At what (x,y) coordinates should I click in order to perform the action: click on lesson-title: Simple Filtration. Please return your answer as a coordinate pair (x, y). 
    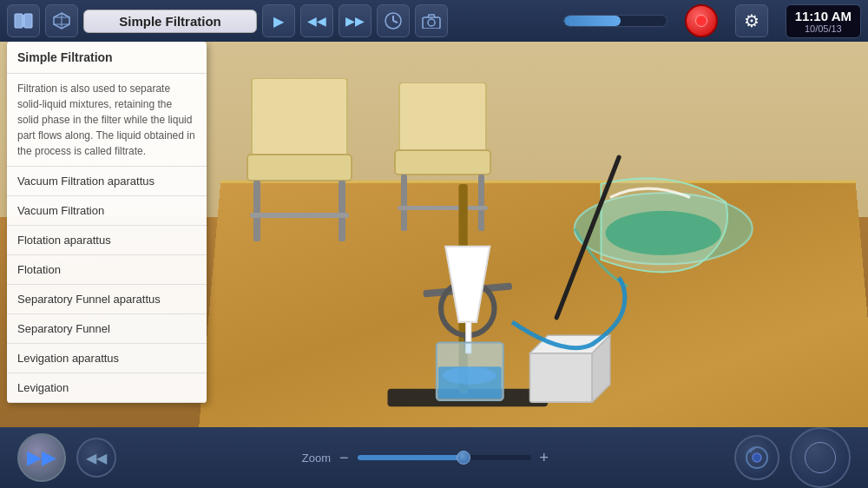
    Looking at the image, I should click on (170, 21).